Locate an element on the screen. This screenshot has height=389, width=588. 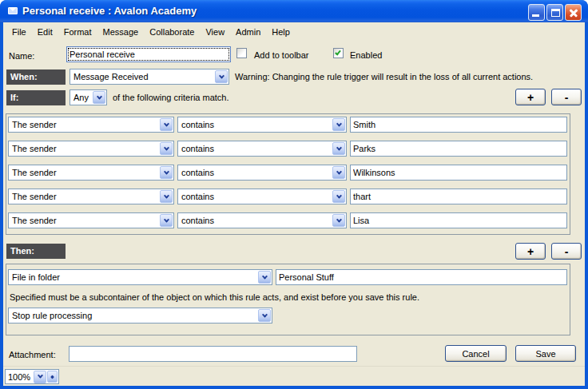
action-value: File in folder is located at coordinates (133, 277).